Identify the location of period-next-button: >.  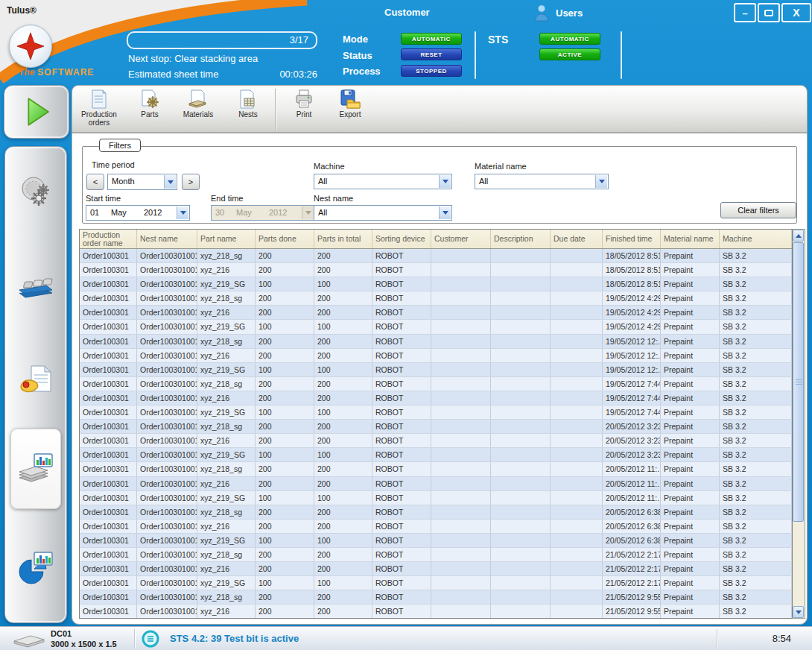
(191, 182).